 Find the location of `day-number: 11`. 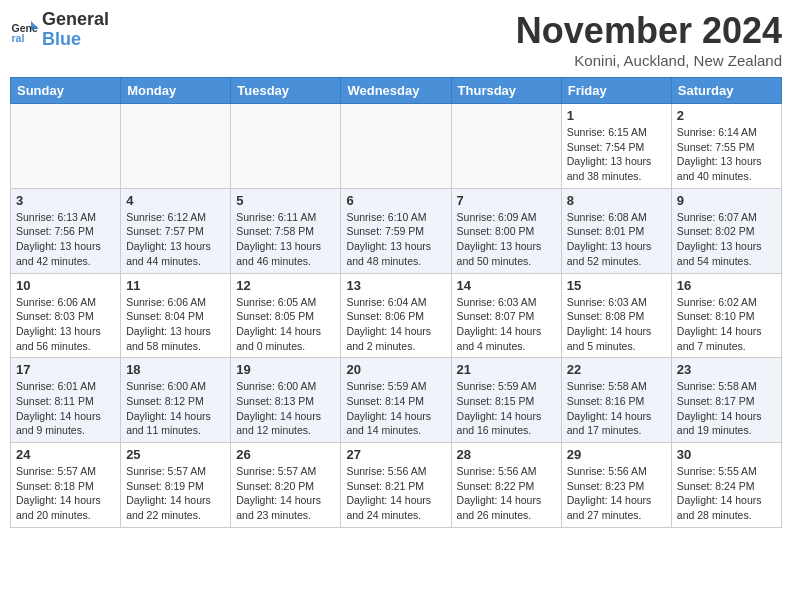

day-number: 11 is located at coordinates (176, 286).